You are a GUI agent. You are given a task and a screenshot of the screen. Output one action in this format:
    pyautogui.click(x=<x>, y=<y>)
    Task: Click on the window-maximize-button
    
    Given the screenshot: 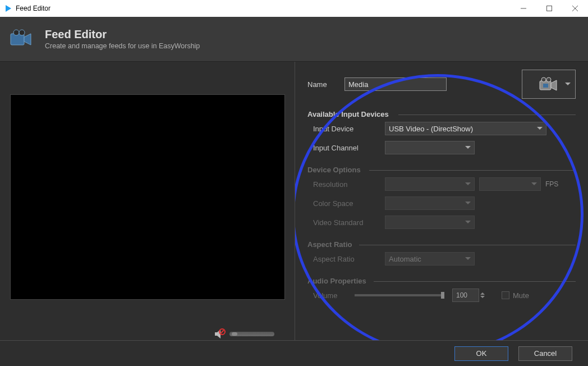 What is the action you would take?
    pyautogui.click(x=549, y=8)
    